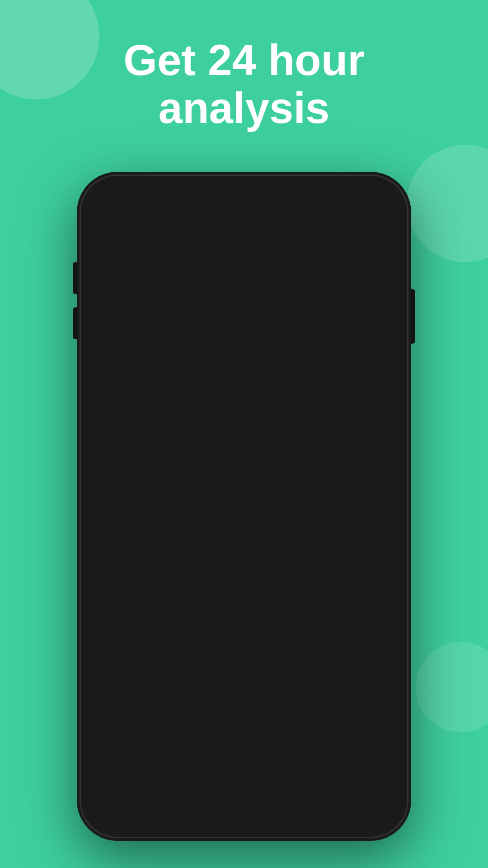 The width and height of the screenshot is (488, 868). I want to click on cell-online-3: 18:28:00, so click(153, 507).